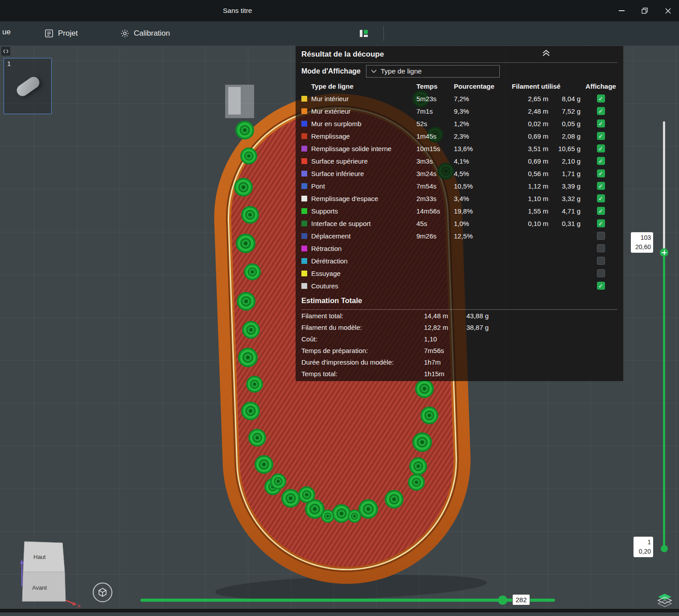 Image resolution: width=679 pixels, height=616 pixels. Describe the element at coordinates (532, 111) in the screenshot. I see `filament-length: 2,48 m` at that location.